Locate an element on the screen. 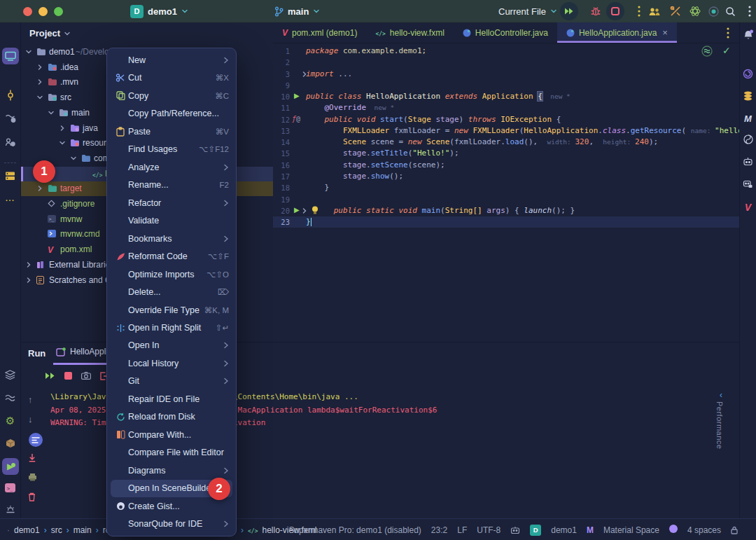 The height and width of the screenshot is (540, 756). rerun-button is located at coordinates (50, 375).